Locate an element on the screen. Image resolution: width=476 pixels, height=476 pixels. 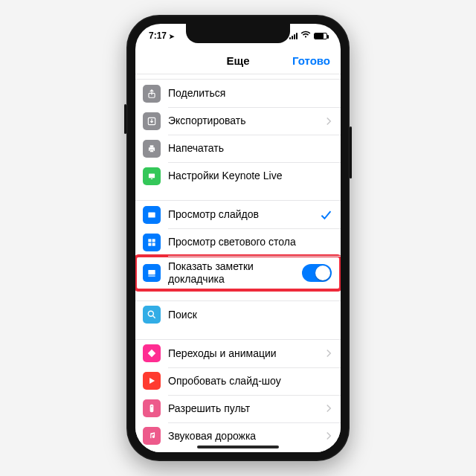
row-label: Разрешить пульт is located at coordinates (243, 409).